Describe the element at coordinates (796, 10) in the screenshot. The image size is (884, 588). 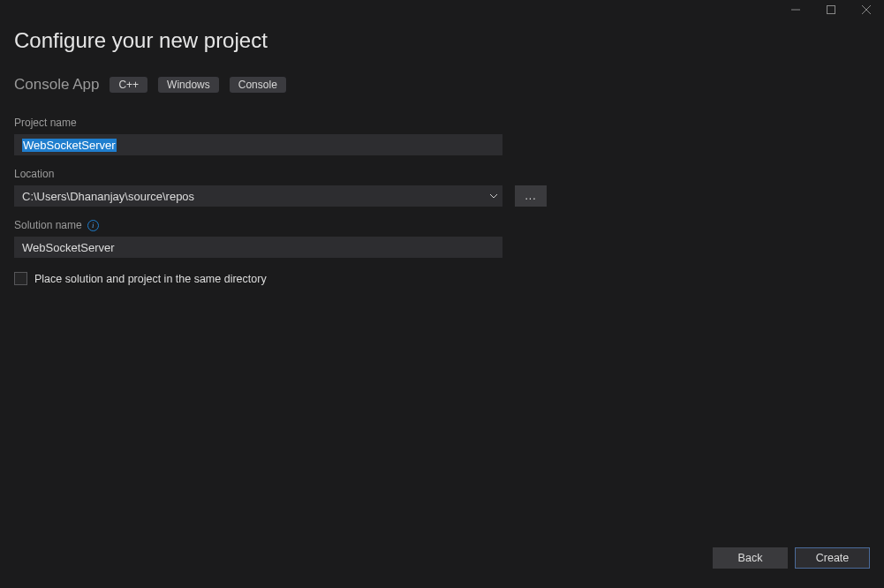
I see `minimize-button` at that location.